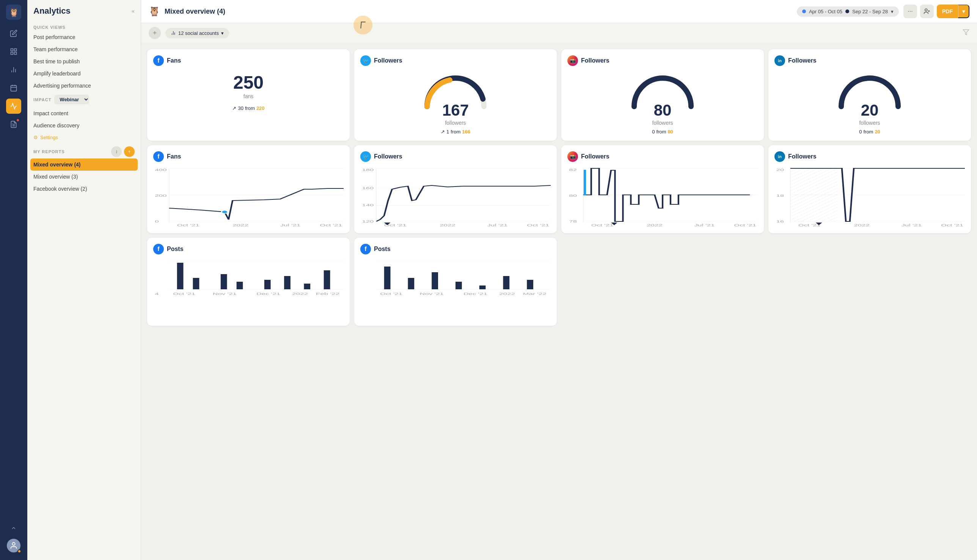 This screenshot has width=977, height=560. Describe the element at coordinates (14, 125) in the screenshot. I see `nav-reports` at that location.